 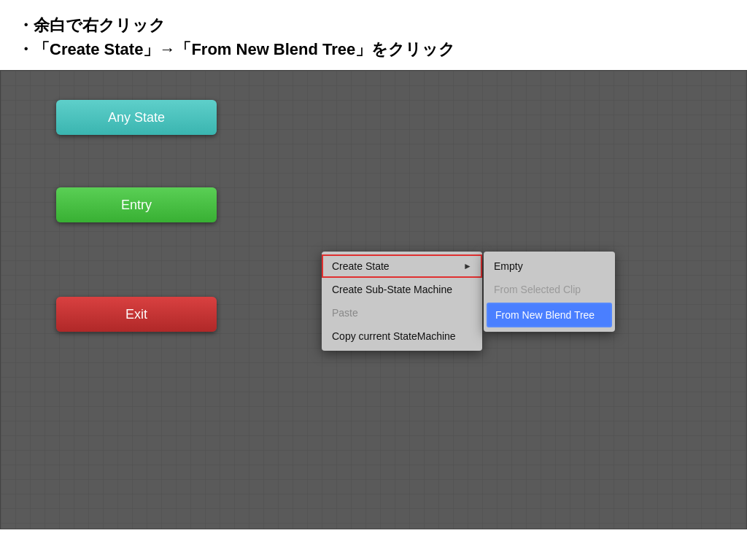 What do you see at coordinates (545, 315) in the screenshot?
I see `from-new-blend-tree-label: From New Blend Tree` at bounding box center [545, 315].